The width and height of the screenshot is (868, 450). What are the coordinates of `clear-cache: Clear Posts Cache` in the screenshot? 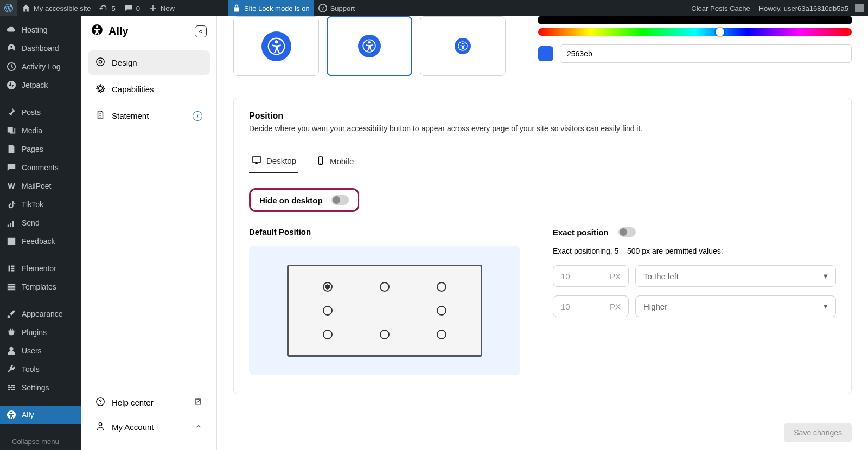 It's located at (720, 8).